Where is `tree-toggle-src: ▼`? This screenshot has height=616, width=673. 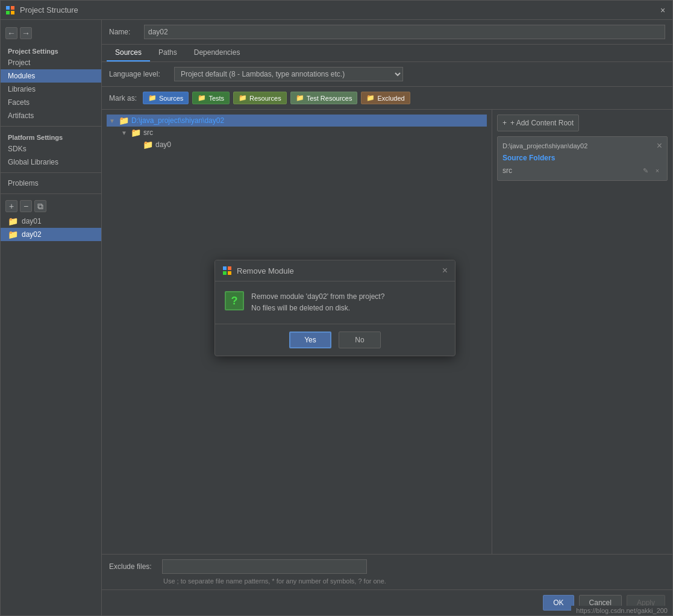
tree-toggle-src: ▼ is located at coordinates (125, 133).